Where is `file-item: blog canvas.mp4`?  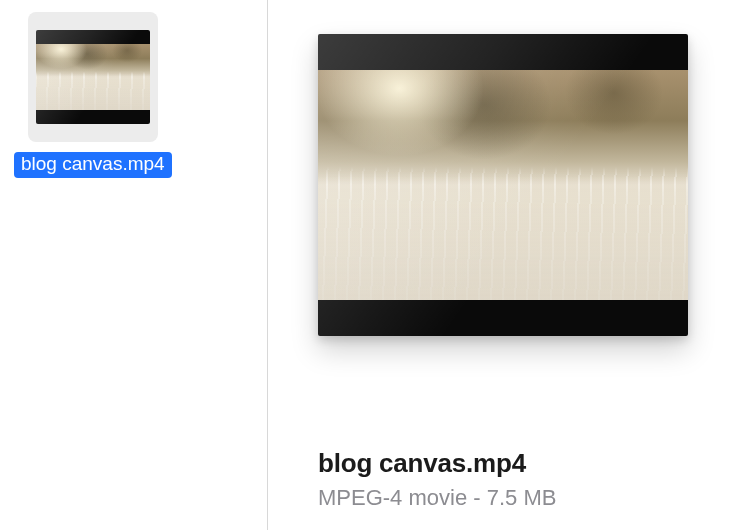
file-item: blog canvas.mp4 is located at coordinates (93, 95).